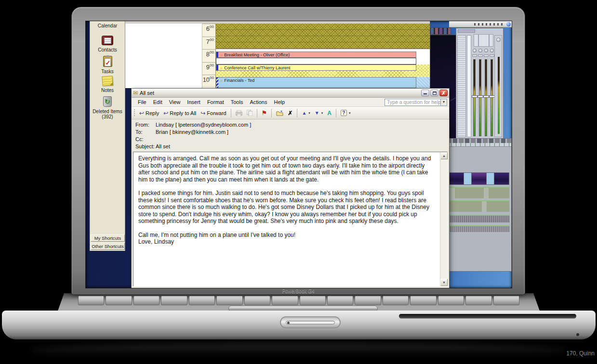 The image size is (597, 364). Describe the element at coordinates (258, 102) in the screenshot. I see `menu-actions: Actions` at that location.